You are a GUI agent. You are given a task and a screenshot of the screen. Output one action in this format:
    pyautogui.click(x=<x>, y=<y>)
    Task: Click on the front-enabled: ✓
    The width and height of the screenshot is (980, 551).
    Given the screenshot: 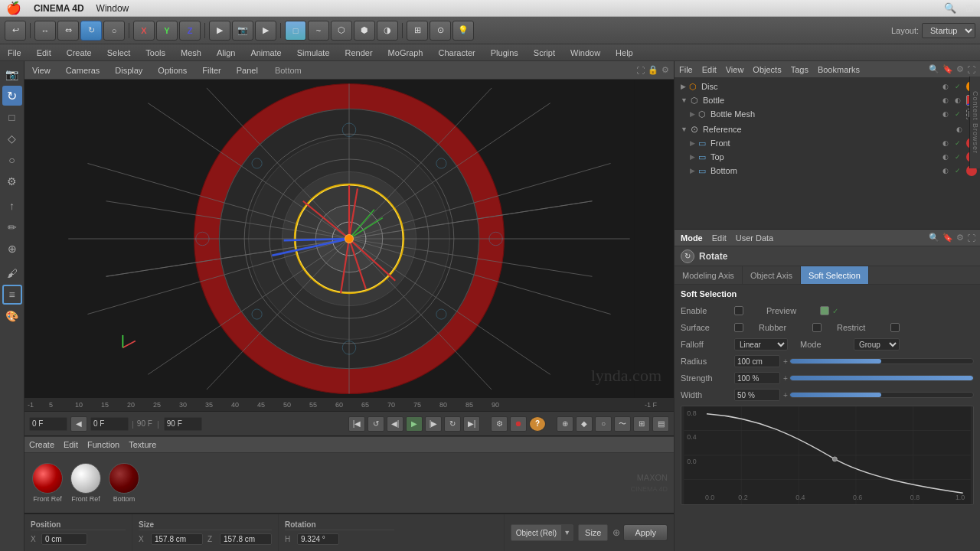 What is the action you would take?
    pyautogui.click(x=958, y=143)
    